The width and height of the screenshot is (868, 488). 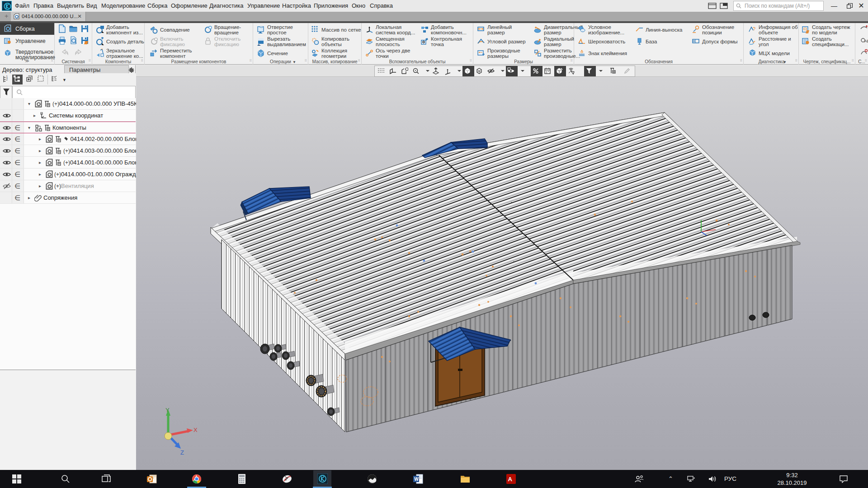 What do you see at coordinates (866, 41) in the screenshot?
I see `svg-text: АБ` at bounding box center [866, 41].